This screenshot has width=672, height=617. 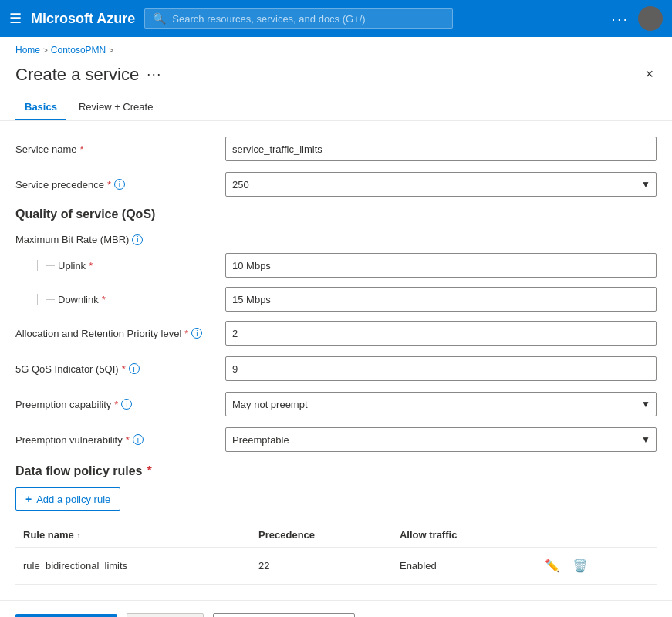 What do you see at coordinates (133, 535) in the screenshot?
I see `col-rule-name: Rule name ↑` at bounding box center [133, 535].